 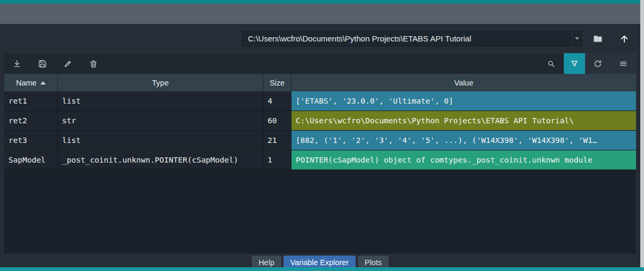 What do you see at coordinates (320, 14) in the screenshot?
I see `title-bar` at bounding box center [320, 14].